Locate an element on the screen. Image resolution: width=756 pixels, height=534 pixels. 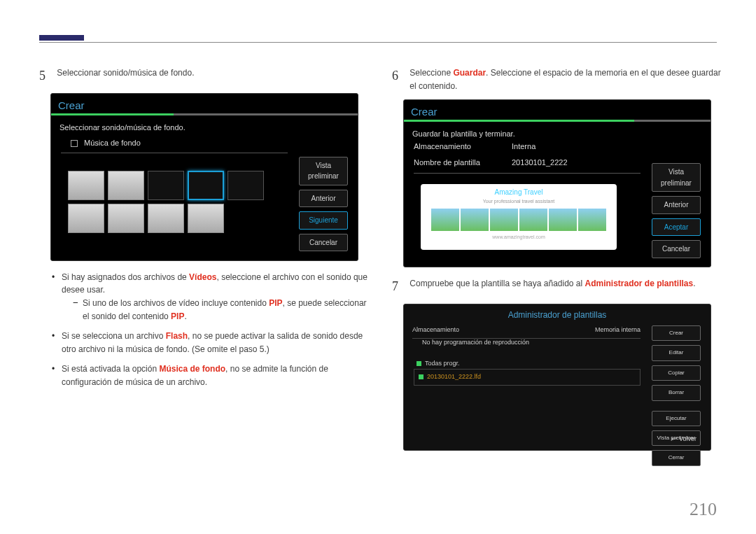
form-fields: Almacenamiento Interna Nombre de plantil… is located at coordinates (491, 157).